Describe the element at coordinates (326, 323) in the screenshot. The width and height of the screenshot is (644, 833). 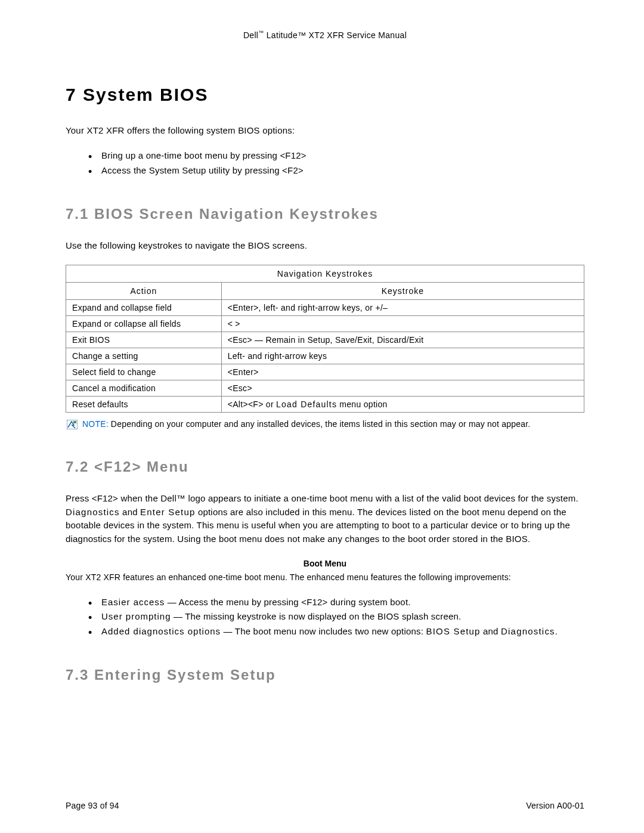
I see `table-row: Expand or collapse all fields < >` at that location.